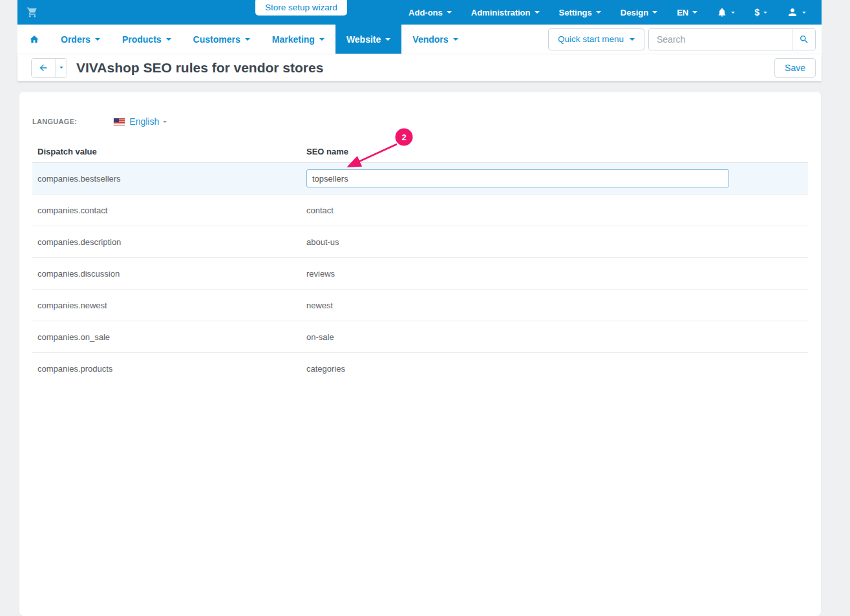 This screenshot has height=616, width=850. What do you see at coordinates (555, 242) in the screenshot?
I see `seo-name-cell: about-us` at bounding box center [555, 242].